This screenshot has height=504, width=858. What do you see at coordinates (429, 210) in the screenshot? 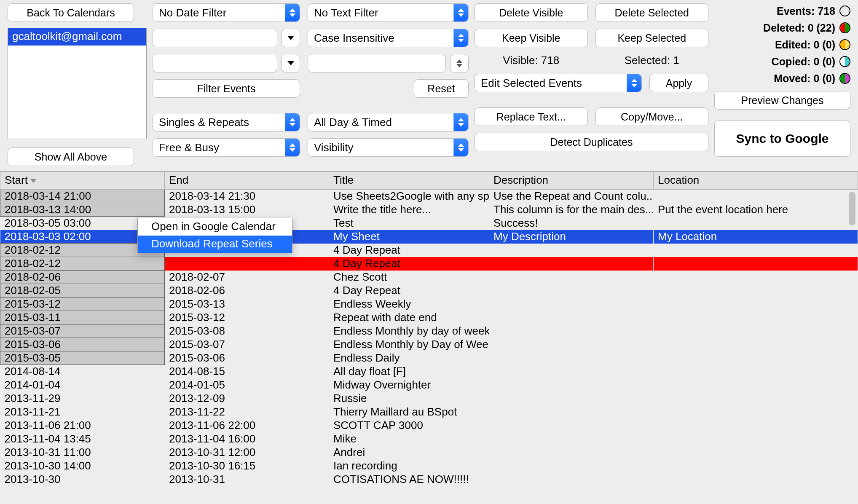
I see `table-row: 2018-03-13 14:002018-03-13 15:00Write th…` at bounding box center [429, 210].